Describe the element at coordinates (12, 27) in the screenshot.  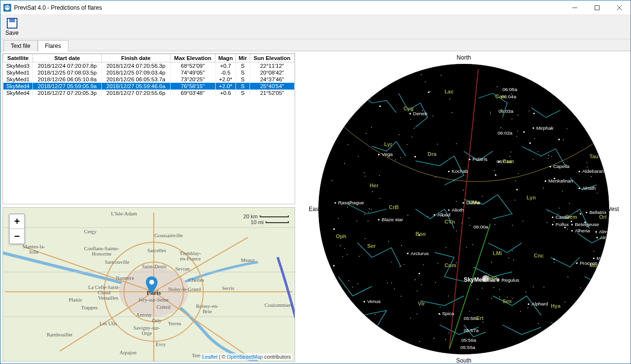
I see `save-button: Save` at that location.